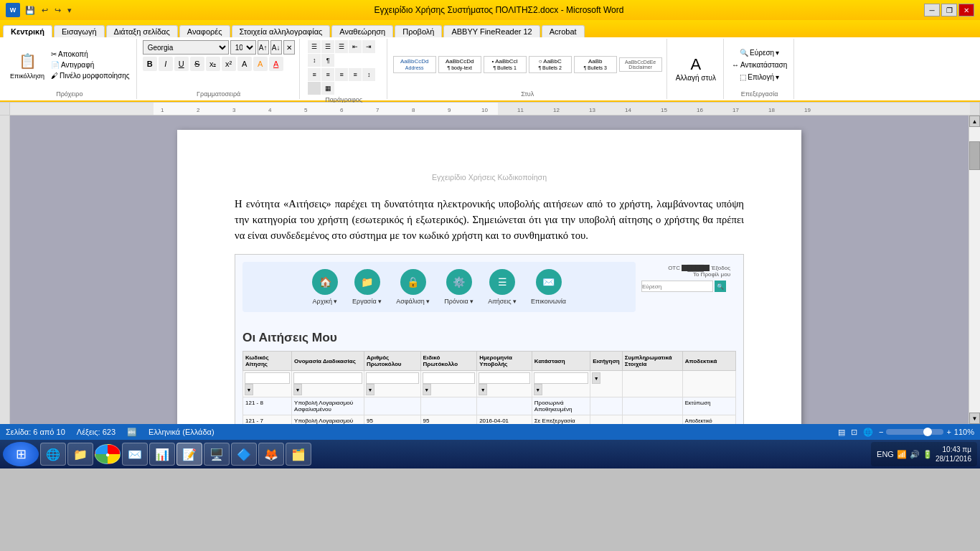  I want to click on save-quick-btn: 💾, so click(30, 10).